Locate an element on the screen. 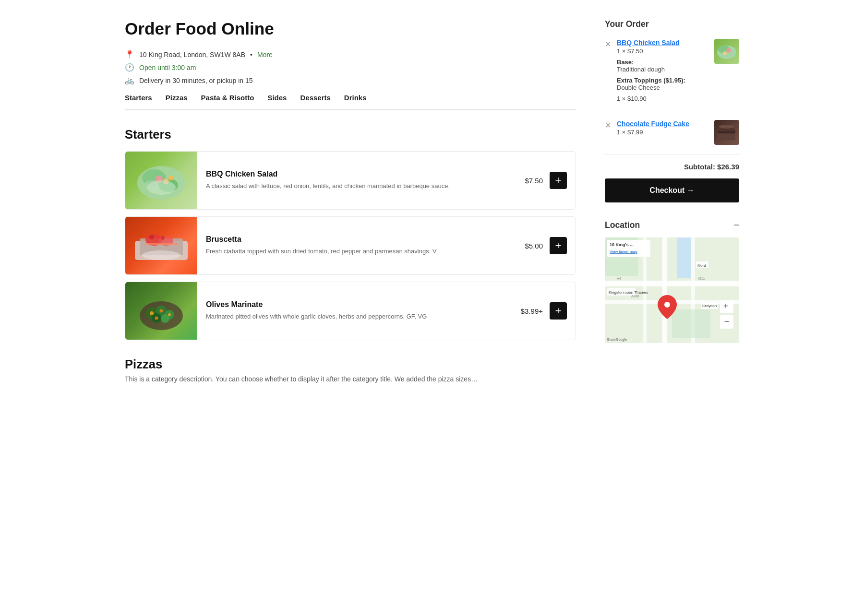 This screenshot has width=864, height=616. bbq-salad-body: BBQ Chicken Salad A classic salad with l… is located at coordinates (357, 180).